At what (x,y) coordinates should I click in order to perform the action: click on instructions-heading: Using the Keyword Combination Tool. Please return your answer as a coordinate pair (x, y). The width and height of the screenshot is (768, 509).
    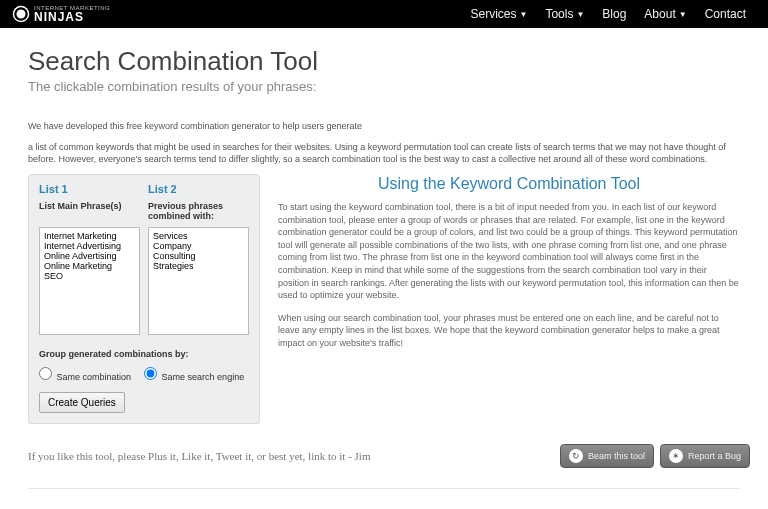
    Looking at the image, I should click on (509, 184).